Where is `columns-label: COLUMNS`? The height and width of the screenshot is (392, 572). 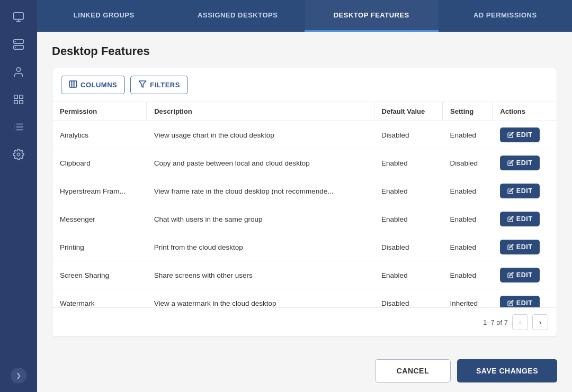 columns-label: COLUMNS is located at coordinates (99, 85).